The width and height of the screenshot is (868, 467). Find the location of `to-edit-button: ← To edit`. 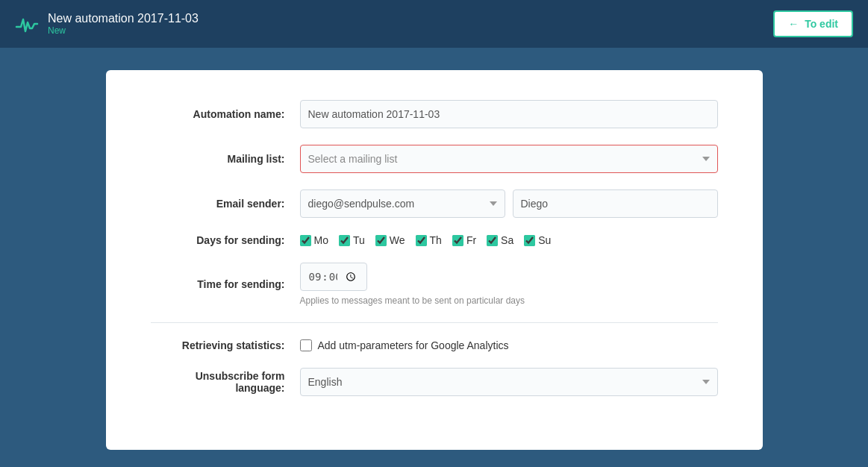

to-edit-button: ← To edit is located at coordinates (814, 24).